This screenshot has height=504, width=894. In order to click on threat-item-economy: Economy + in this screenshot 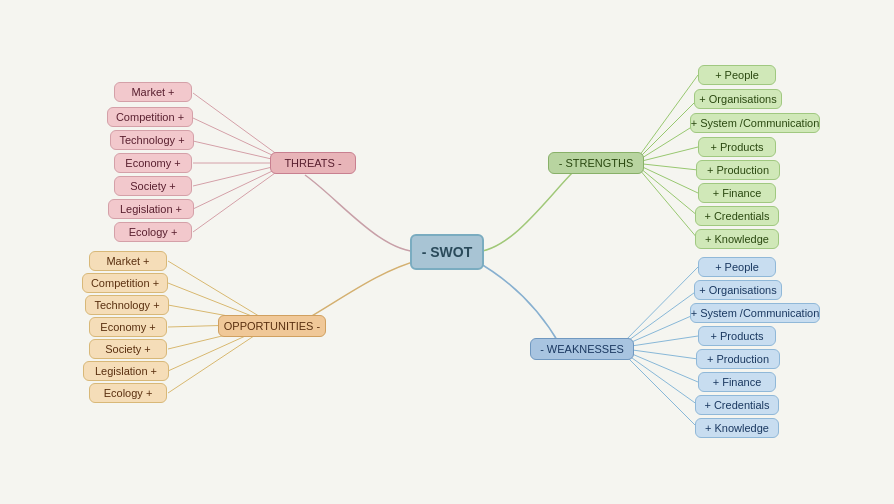, I will do `click(153, 163)`.